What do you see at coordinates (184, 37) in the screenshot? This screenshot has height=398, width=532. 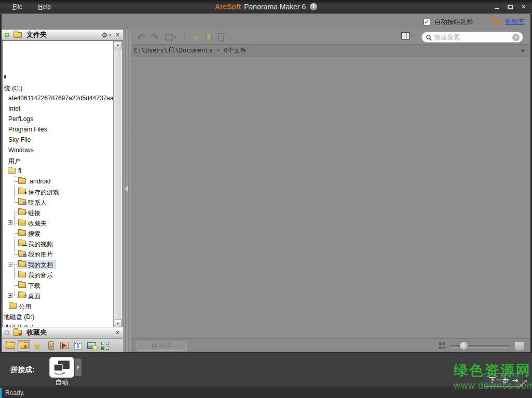 I see `separator` at bounding box center [184, 37].